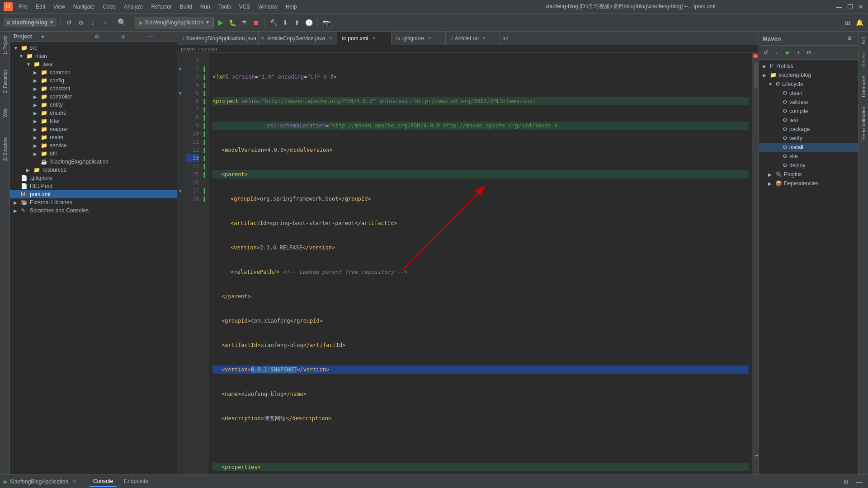  What do you see at coordinates (863, 87) in the screenshot?
I see `right-strip-database: Database` at bounding box center [863, 87].